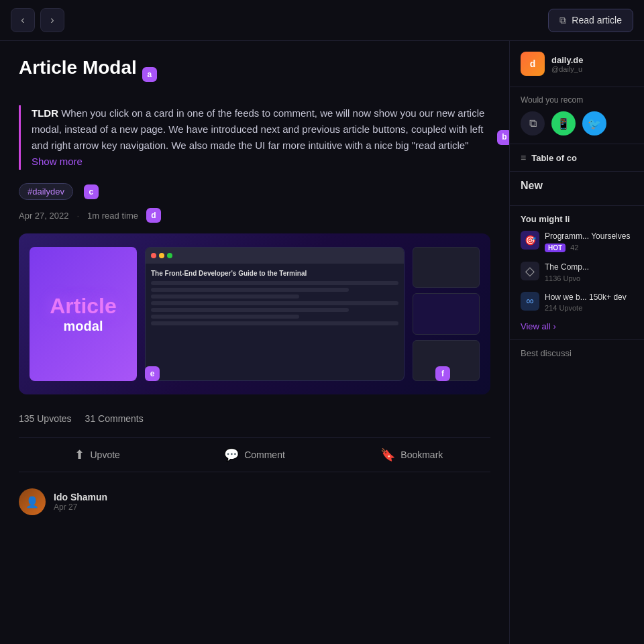 The height and width of the screenshot is (644, 644). Describe the element at coordinates (589, 236) in the screenshot. I see `related-title-1: Programm... Yourselves` at that location.